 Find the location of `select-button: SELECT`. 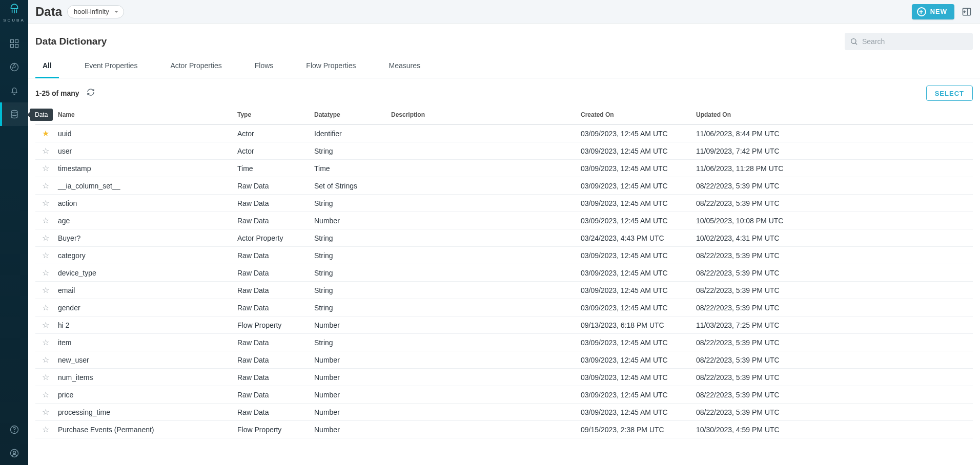

select-button: SELECT is located at coordinates (949, 93).